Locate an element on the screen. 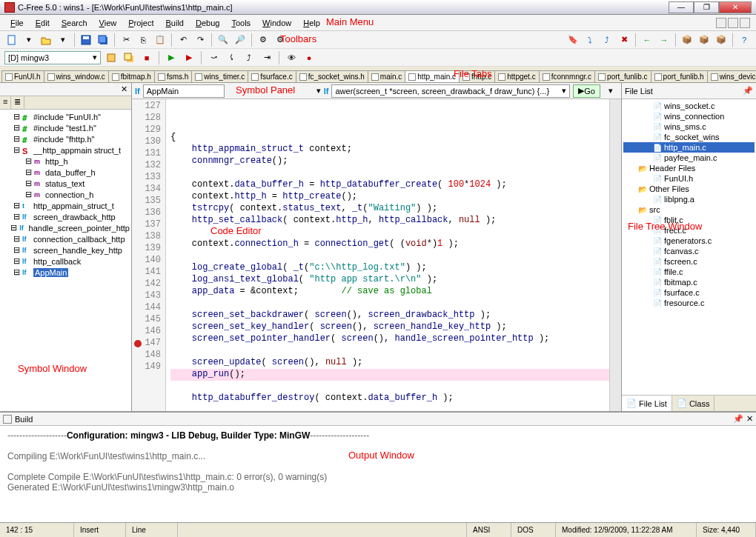  filetree-node: FunUI.h is located at coordinates (689, 179).